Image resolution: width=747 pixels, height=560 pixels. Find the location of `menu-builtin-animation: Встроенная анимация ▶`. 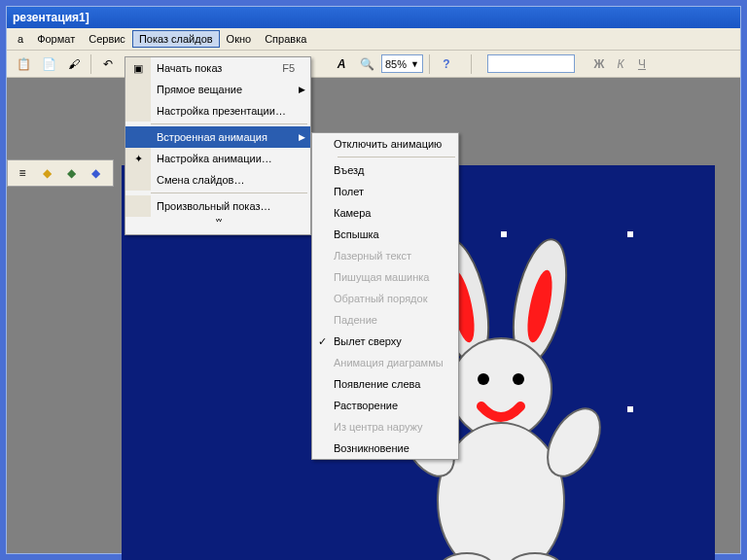

menu-builtin-animation: Встроенная анимация ▶ is located at coordinates (218, 137).